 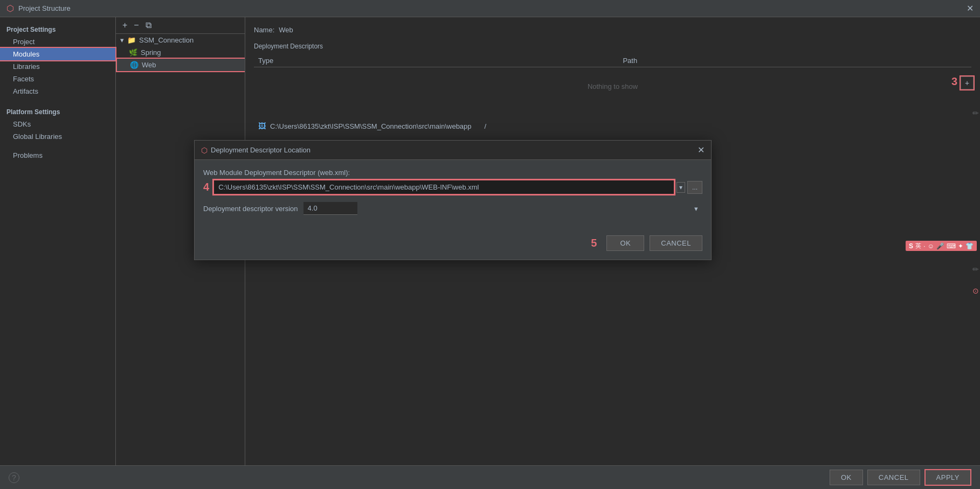 What do you see at coordinates (911, 246) in the screenshot?
I see `ime-s-label: S` at bounding box center [911, 246].